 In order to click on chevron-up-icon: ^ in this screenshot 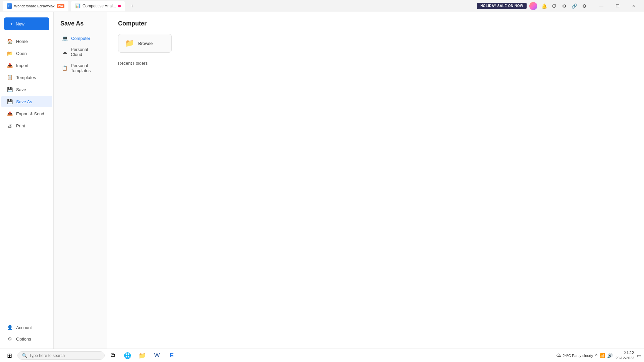, I will do `click(596, 356)`.